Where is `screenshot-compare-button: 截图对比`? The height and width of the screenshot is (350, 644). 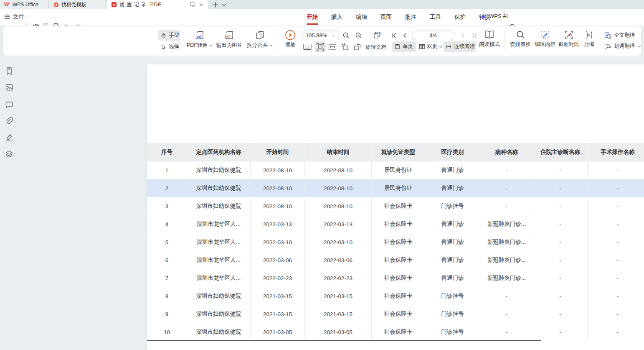
screenshot-compare-button: 截图对比 is located at coordinates (569, 39).